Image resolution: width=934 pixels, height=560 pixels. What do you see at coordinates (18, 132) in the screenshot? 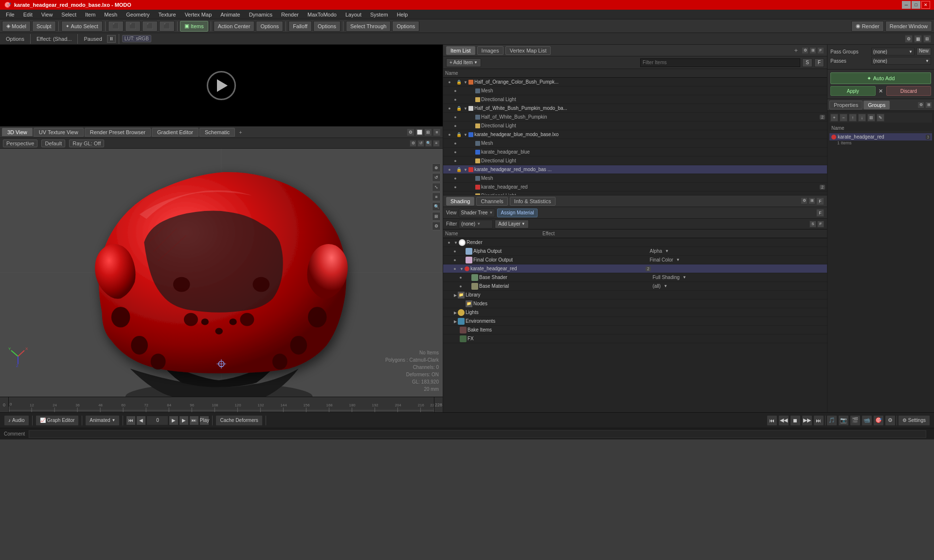
I see `tab-3d-view: 3D View` at bounding box center [18, 132].